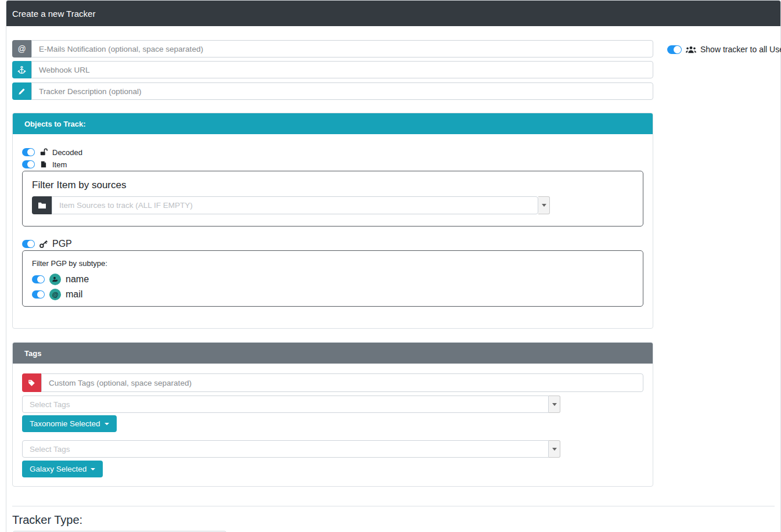  Describe the element at coordinates (58, 469) in the screenshot. I see `galaxy-selected-label: Galaxy Selected` at that location.